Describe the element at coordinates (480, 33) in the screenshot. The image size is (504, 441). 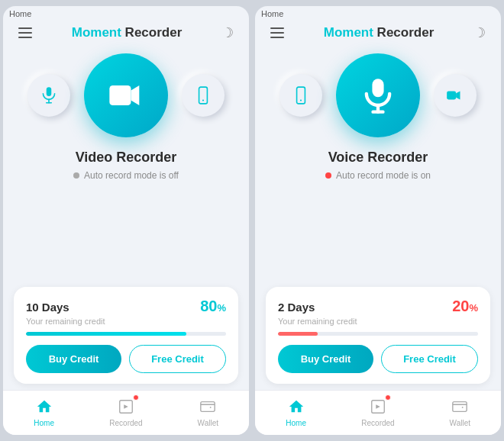
I see `theme-toggle-2: ☽` at that location.